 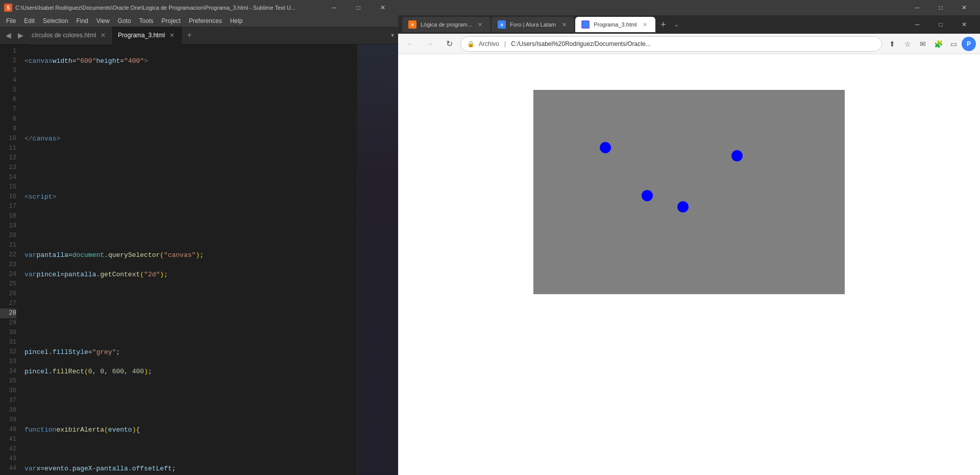 What do you see at coordinates (564, 25) in the screenshot?
I see `browser-tab-foro-close: ✕` at bounding box center [564, 25].